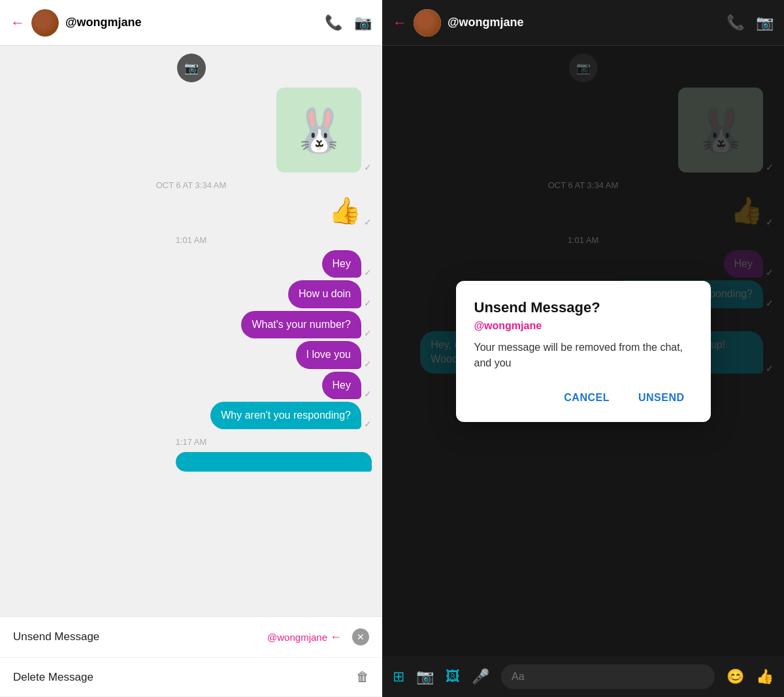 This screenshot has width=784, height=697. What do you see at coordinates (191, 677) in the screenshot?
I see `delete-message-item: Delete Message 🗑` at bounding box center [191, 677].